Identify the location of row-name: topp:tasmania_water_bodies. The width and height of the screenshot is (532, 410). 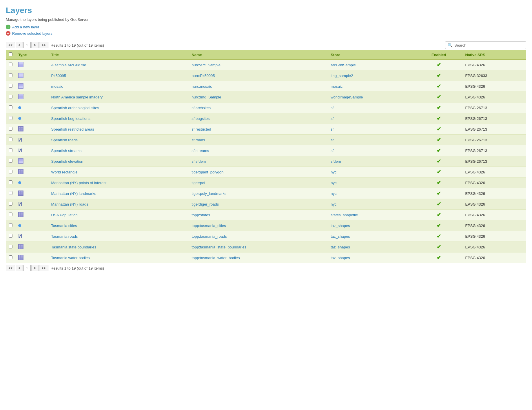
(258, 258).